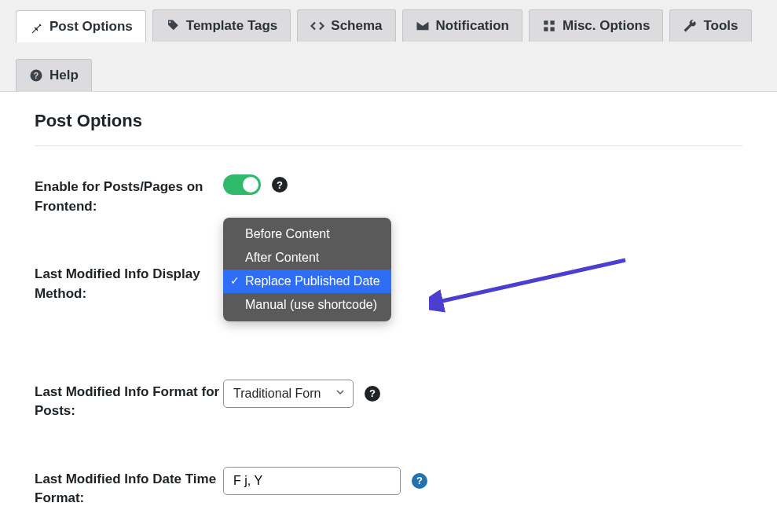 The width and height of the screenshot is (777, 532). I want to click on field-enable-frontend: Enable for Posts/Pages on Frontend: ?, so click(388, 195).